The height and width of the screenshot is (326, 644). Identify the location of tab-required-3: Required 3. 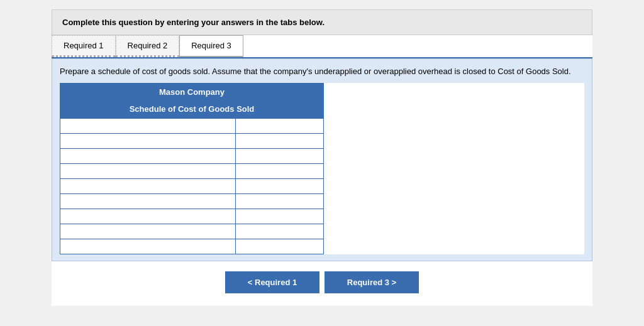
(211, 46).